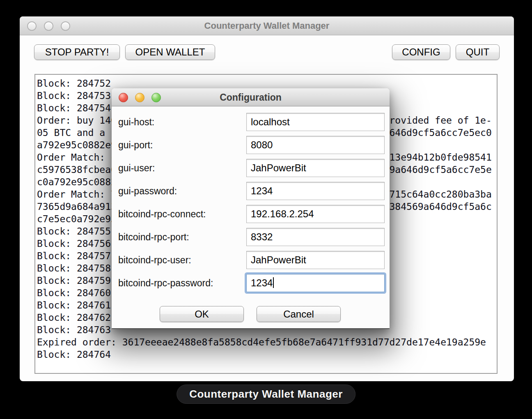 This screenshot has height=419, width=532. Describe the element at coordinates (421, 52) in the screenshot. I see `config-button: CONFIG` at that location.